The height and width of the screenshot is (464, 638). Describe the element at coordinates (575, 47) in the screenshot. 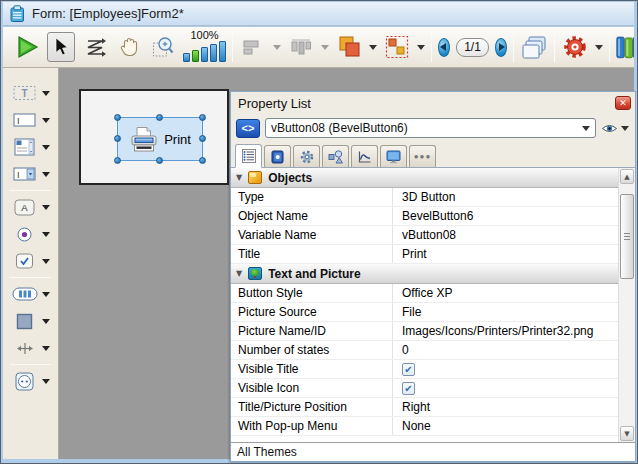

I see `settings-button` at that location.